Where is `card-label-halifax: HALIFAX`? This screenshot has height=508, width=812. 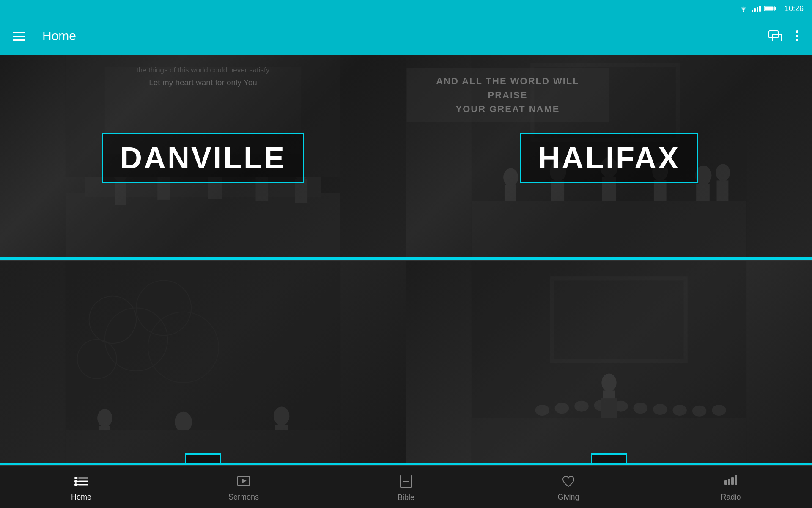
card-label-halifax: HALIFAX is located at coordinates (609, 158).